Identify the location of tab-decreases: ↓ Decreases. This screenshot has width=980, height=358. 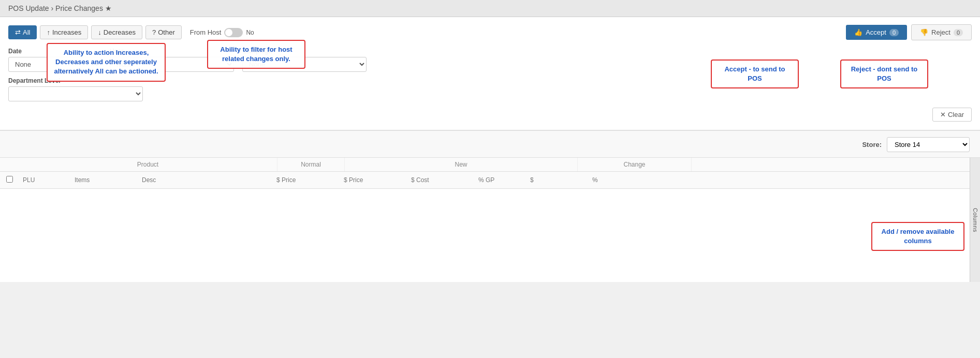
(117, 32).